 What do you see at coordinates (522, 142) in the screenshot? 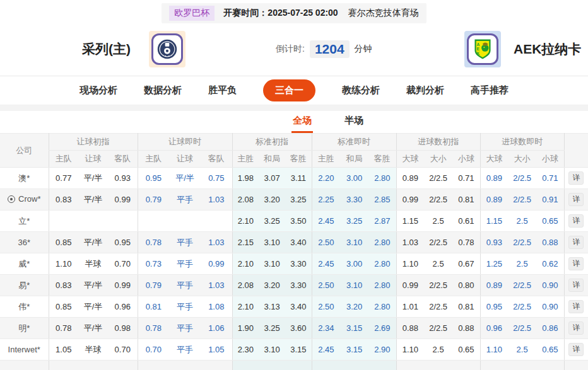
I see `group-header-进球数即时: 进球数即时` at bounding box center [522, 142].